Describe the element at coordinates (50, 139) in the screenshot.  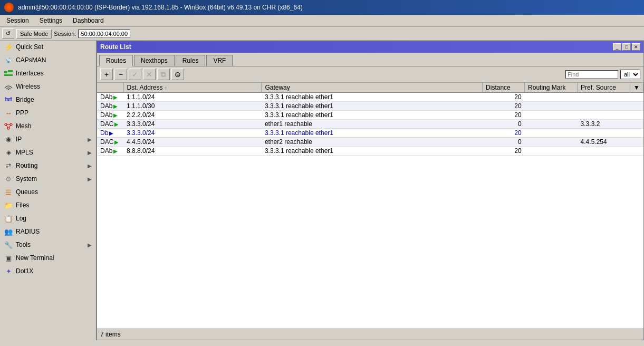
I see `sidebar-label-ip: IP` at that location.